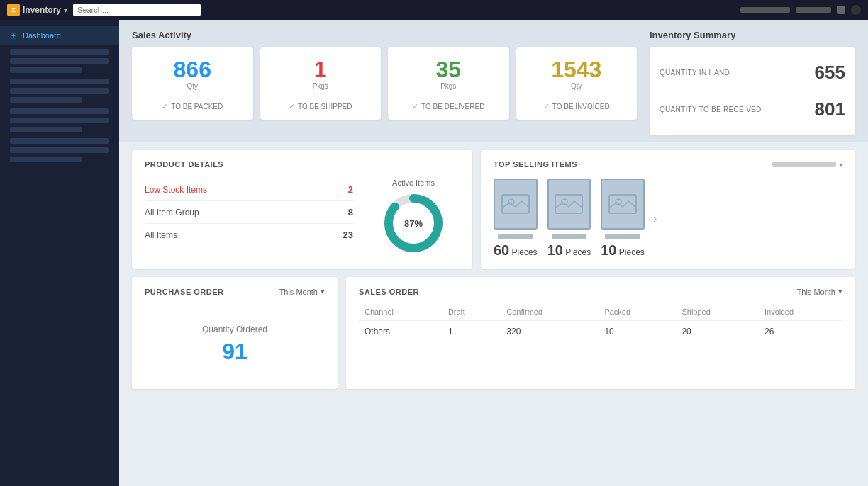 The image size is (868, 486). What do you see at coordinates (830, 72) in the screenshot?
I see `inv-value-hand: 655` at bounding box center [830, 72].